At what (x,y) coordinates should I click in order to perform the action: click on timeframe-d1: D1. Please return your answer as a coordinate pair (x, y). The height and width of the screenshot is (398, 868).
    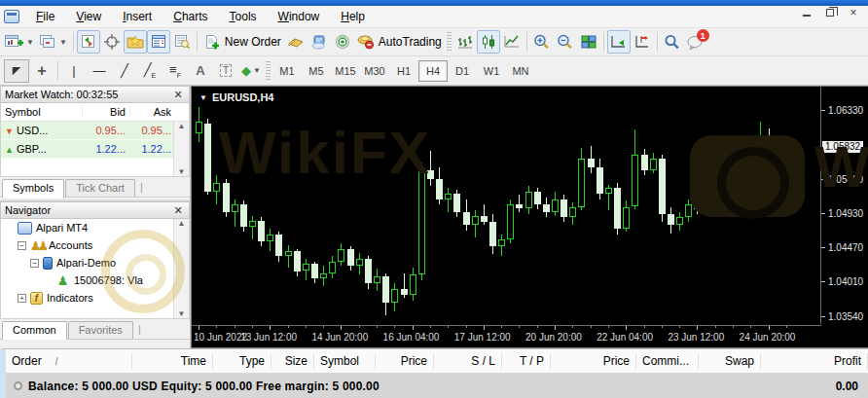
    Looking at the image, I should click on (462, 71).